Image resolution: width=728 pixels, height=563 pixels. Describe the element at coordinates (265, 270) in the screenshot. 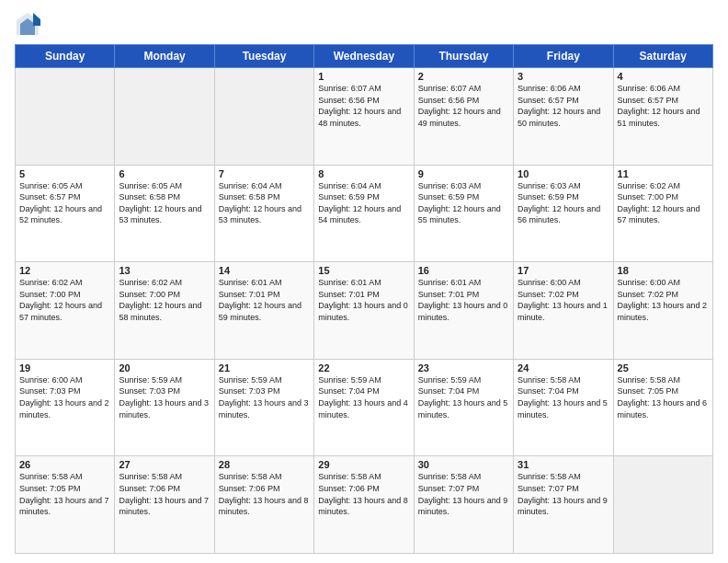

I see `day-number: 14` at that location.